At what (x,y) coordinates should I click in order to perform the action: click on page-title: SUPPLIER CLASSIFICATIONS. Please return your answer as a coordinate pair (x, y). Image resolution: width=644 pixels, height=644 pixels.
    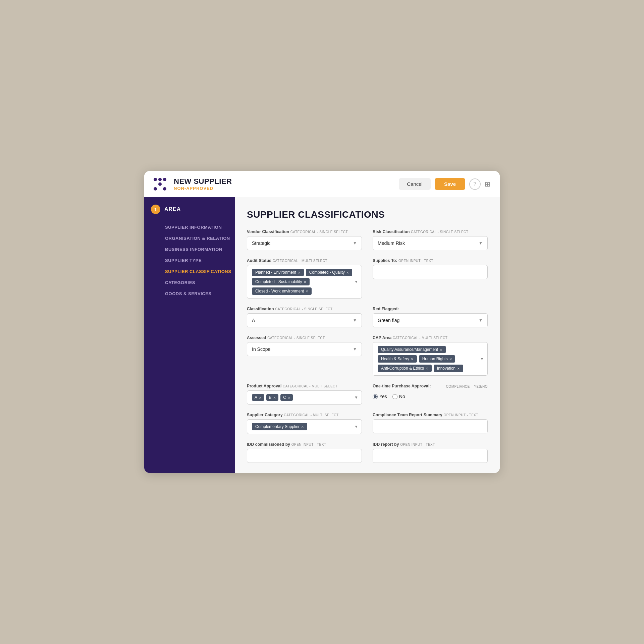
    Looking at the image, I should click on (367, 215).